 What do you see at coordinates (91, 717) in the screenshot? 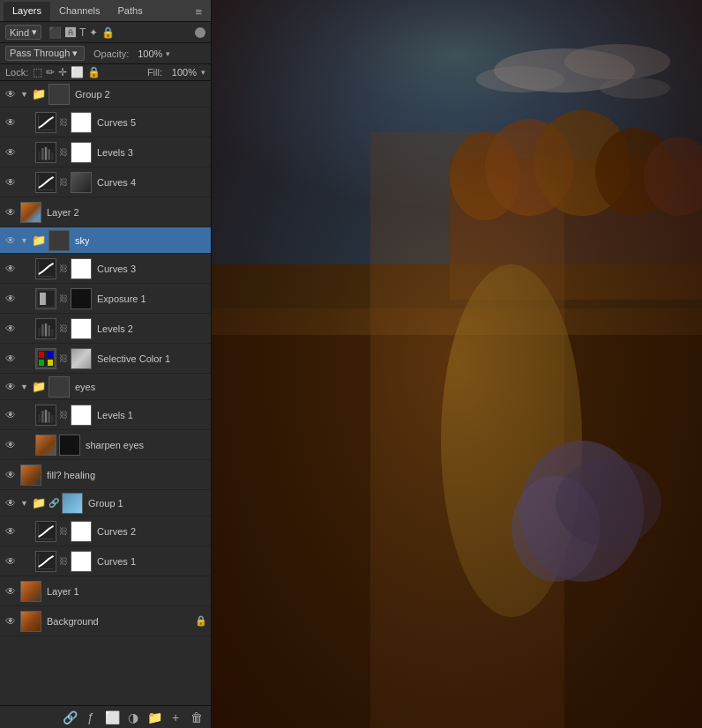
I see `add-style-icon: ƒ` at bounding box center [91, 717].